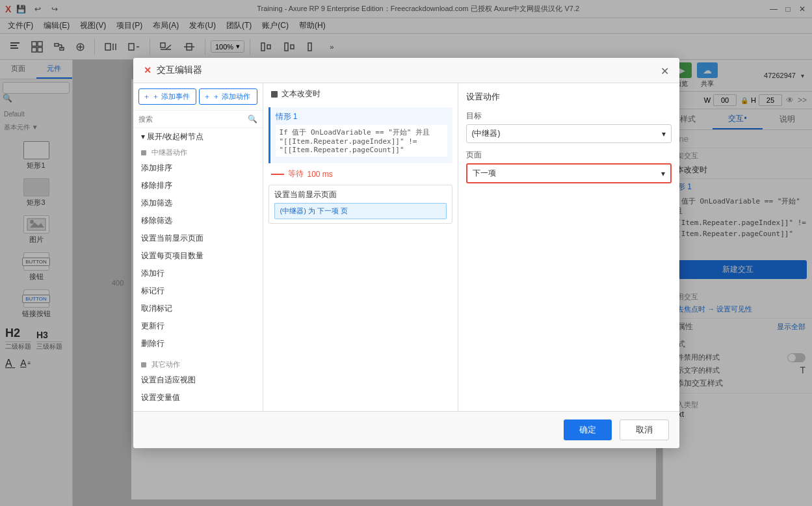 Image resolution: width=812 pixels, height=506 pixels. Describe the element at coordinates (406, 70) in the screenshot. I see `dialog-title-bar: ✕ 交互编辑器 ✕` at that location.